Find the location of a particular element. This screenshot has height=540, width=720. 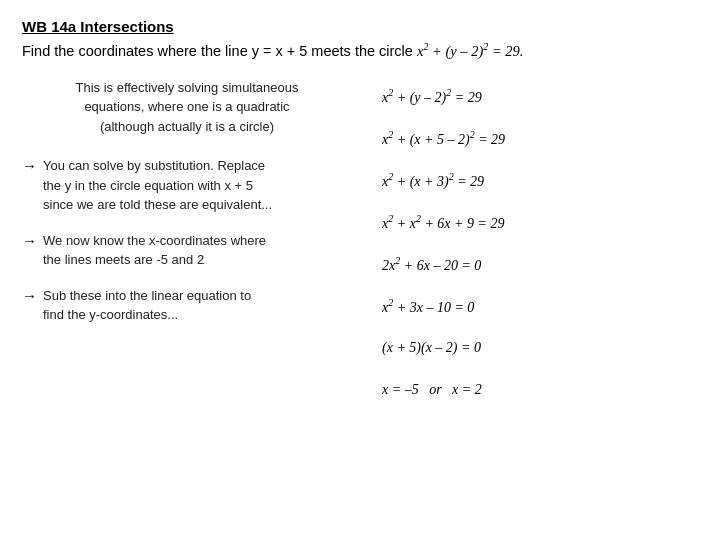

arrow-icon-3: → is located at coordinates (30, 296).